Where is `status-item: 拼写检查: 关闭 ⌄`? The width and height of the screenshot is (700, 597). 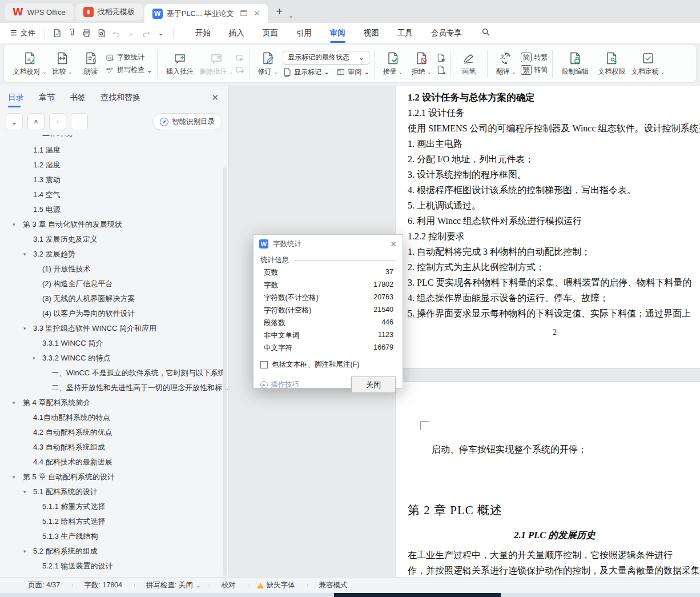 status-item: 拼写检查: 关闭 ⌄ is located at coordinates (172, 585).